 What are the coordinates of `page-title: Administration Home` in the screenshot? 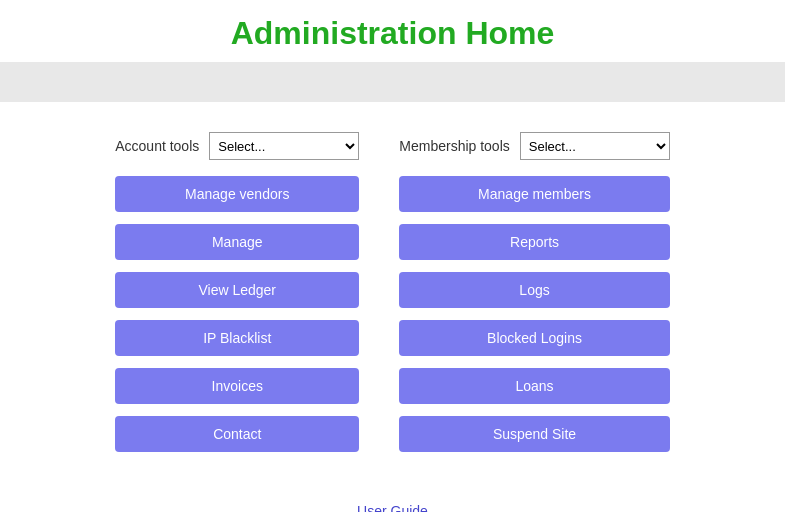 It's located at (392, 34).